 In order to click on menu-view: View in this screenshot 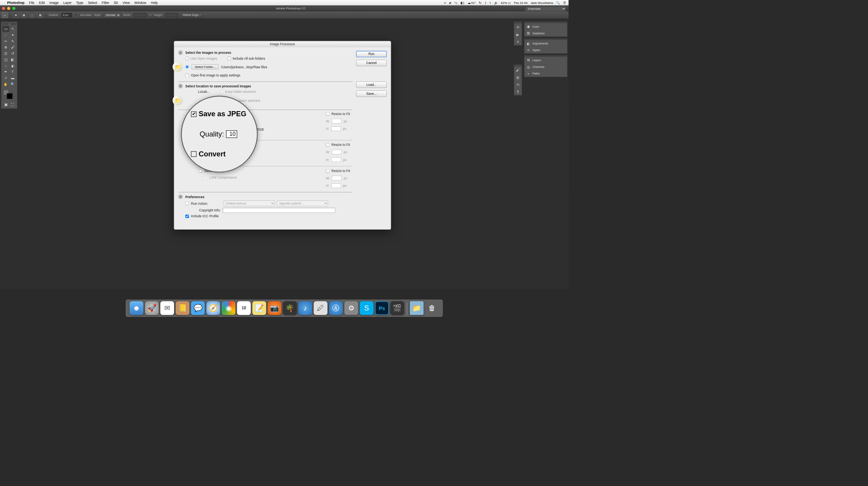, I will do `click(126, 3)`.